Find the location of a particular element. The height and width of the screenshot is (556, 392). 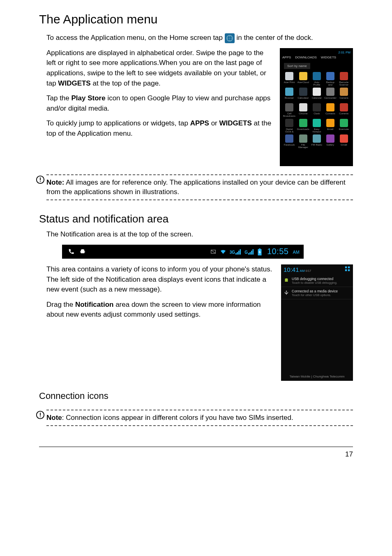

notif-clock: 10:41 is located at coordinates (291, 270).